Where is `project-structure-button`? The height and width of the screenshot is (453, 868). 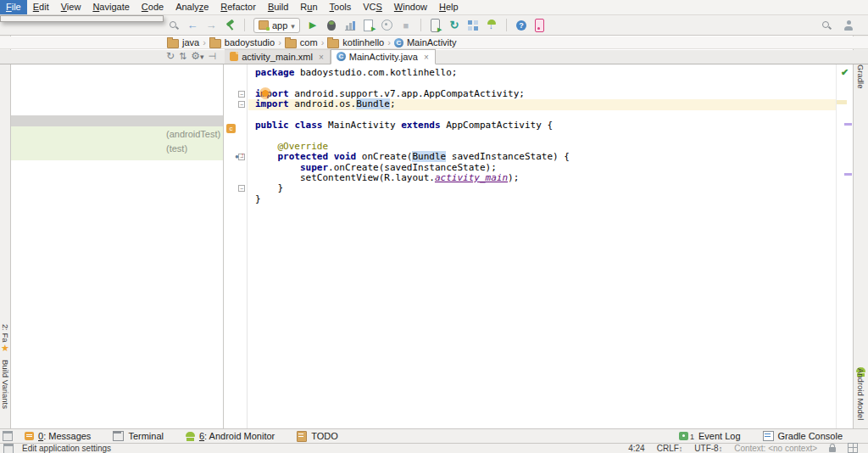 project-structure-button is located at coordinates (473, 25).